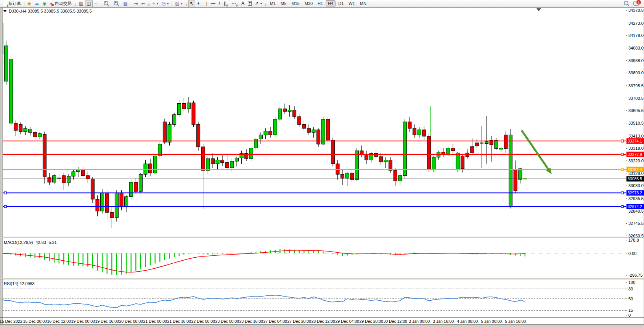 The width and height of the screenshot is (644, 327). Describe the element at coordinates (156, 4) in the screenshot. I see `indicators-button: +▾` at that location.